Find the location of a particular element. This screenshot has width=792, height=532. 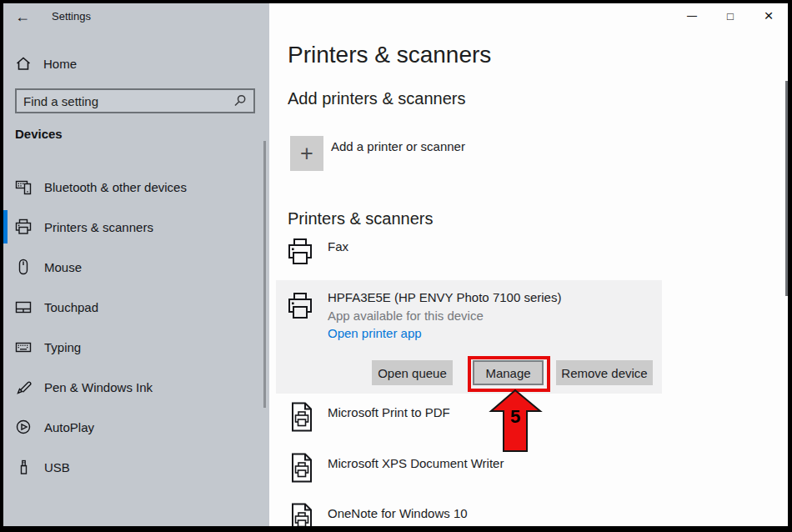

minimize-button: — is located at coordinates (692, 16).